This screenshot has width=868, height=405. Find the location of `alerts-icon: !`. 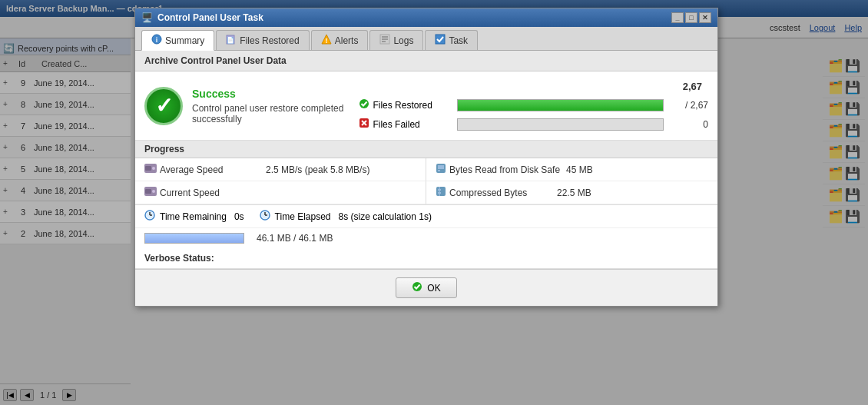

alerts-icon: ! is located at coordinates (326, 40).